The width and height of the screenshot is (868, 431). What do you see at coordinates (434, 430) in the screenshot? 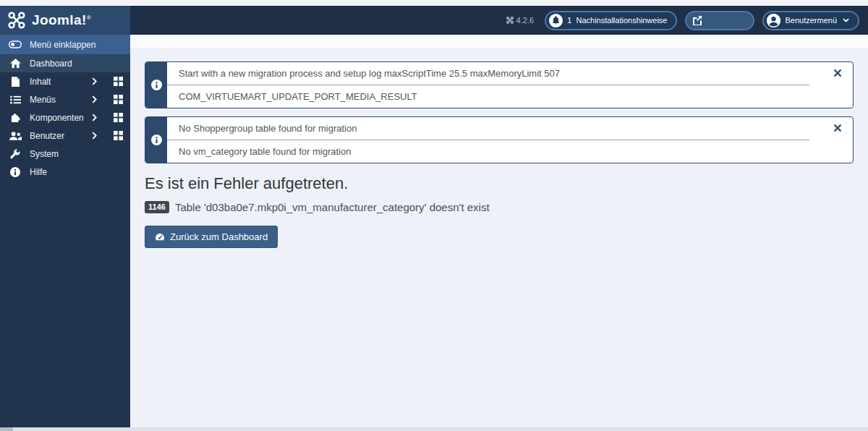
I see `horizontal-scrollbar` at bounding box center [434, 430].